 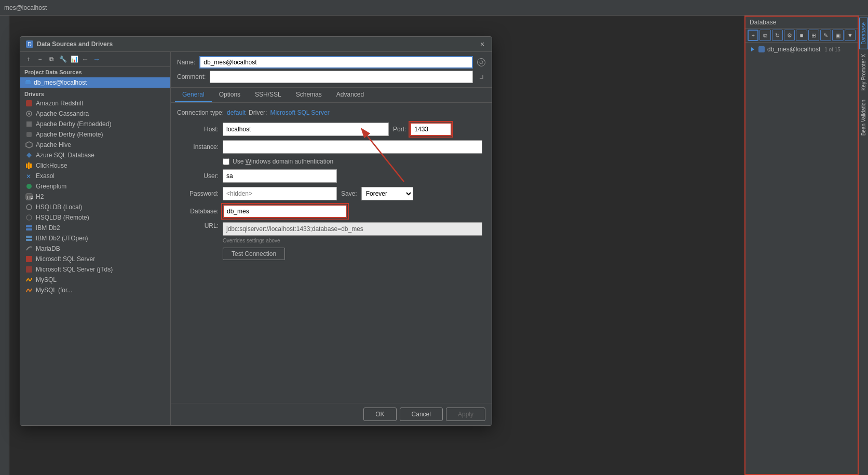 What do you see at coordinates (226, 162) in the screenshot?
I see `windows-auth-checkbox` at bounding box center [226, 162].